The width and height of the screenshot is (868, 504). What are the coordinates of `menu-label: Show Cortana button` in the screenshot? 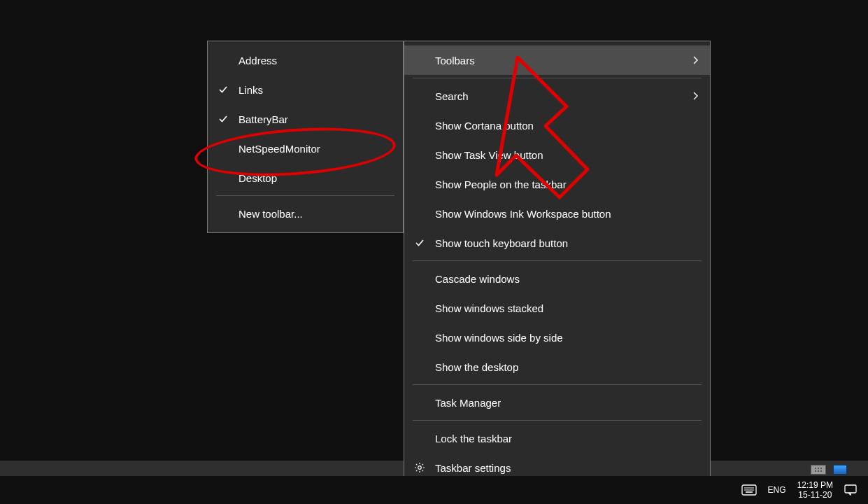 It's located at (484, 126).